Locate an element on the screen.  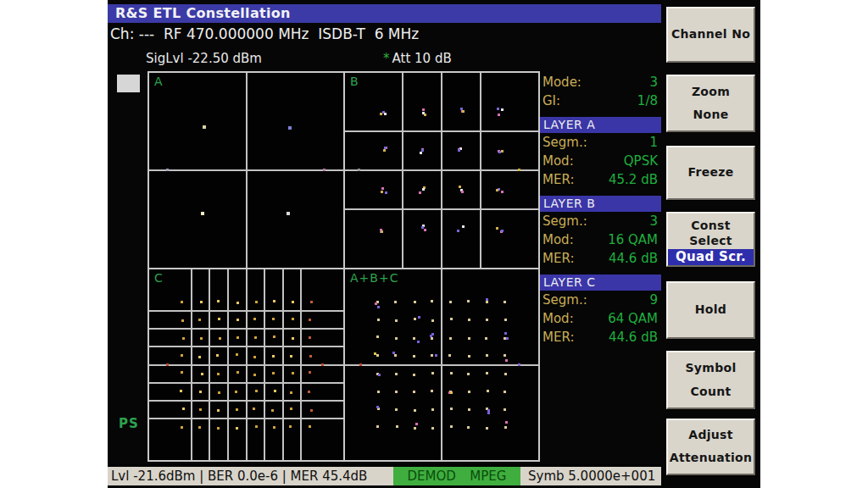
softkey-zoom: ZoomNone is located at coordinates (710, 103).